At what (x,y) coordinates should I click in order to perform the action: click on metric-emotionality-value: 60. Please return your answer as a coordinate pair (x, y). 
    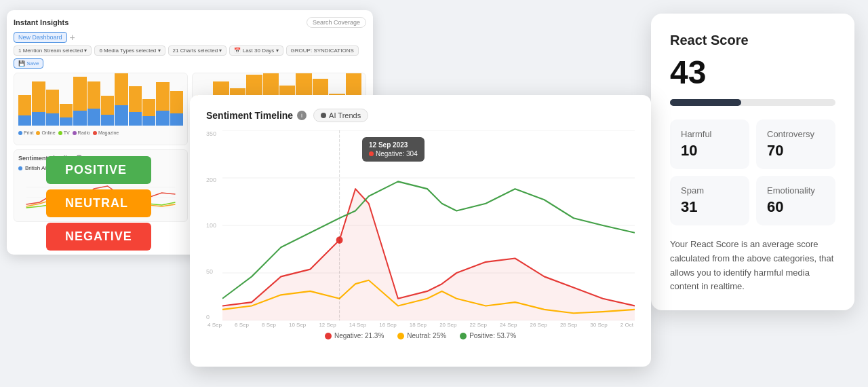
    Looking at the image, I should click on (796, 207).